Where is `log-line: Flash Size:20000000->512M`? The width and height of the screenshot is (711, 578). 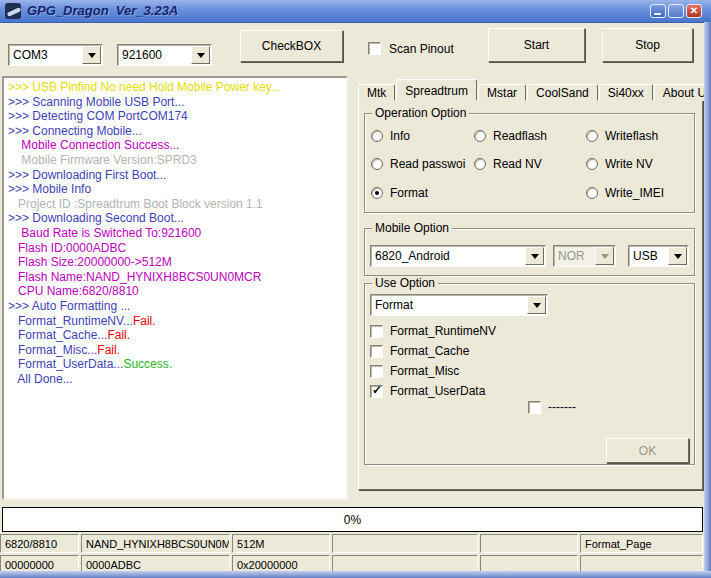 log-line: Flash Size:20000000->512M is located at coordinates (177, 262).